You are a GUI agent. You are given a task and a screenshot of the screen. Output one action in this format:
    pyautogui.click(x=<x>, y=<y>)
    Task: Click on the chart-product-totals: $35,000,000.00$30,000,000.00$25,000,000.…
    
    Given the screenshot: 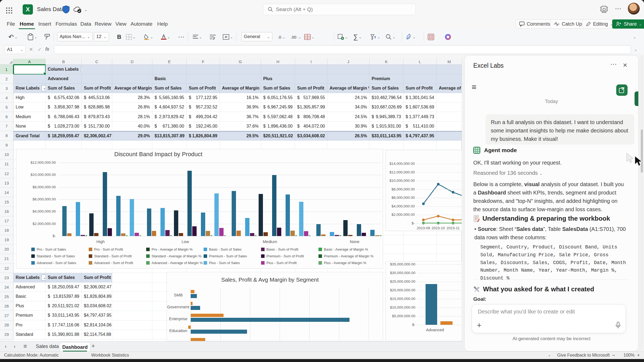 What is the action you would take?
    pyautogui.click(x=424, y=301)
    